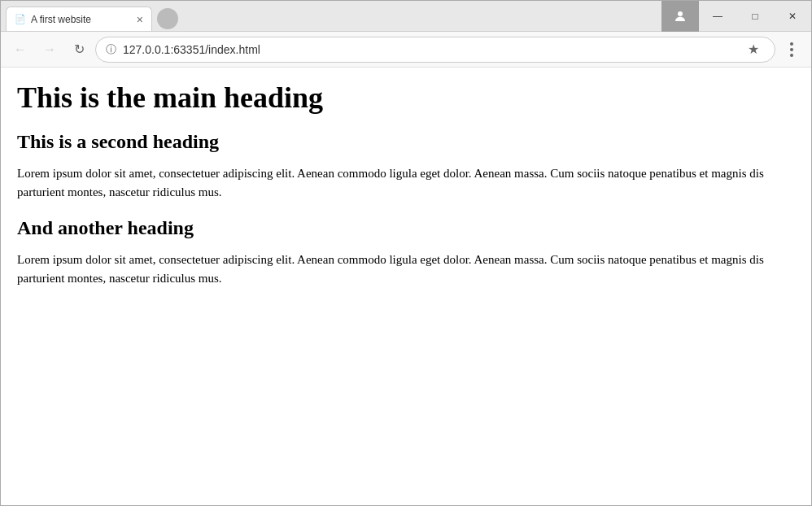 The width and height of the screenshot is (812, 506). Describe the element at coordinates (168, 19) in the screenshot. I see `new-tab-button` at that location.